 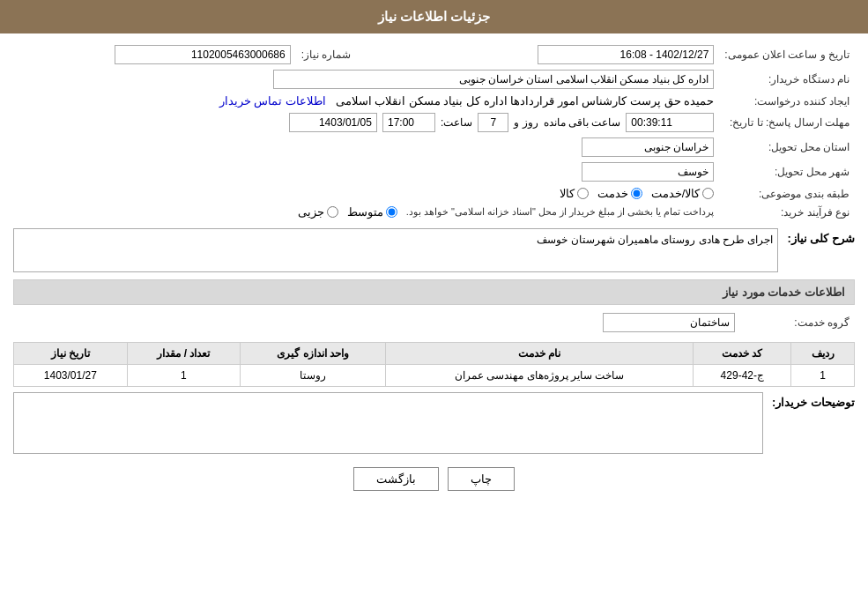 What do you see at coordinates (434, 250) in the screenshot?
I see `sharh-section: شرح کلی نیاز: اجرای طرح هادی روستای ماهم…` at bounding box center [434, 250].